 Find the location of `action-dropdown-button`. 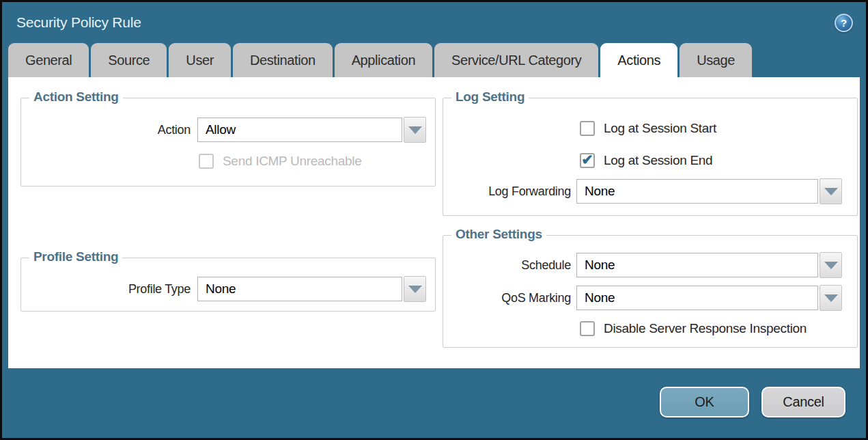

action-dropdown-button is located at coordinates (415, 130).